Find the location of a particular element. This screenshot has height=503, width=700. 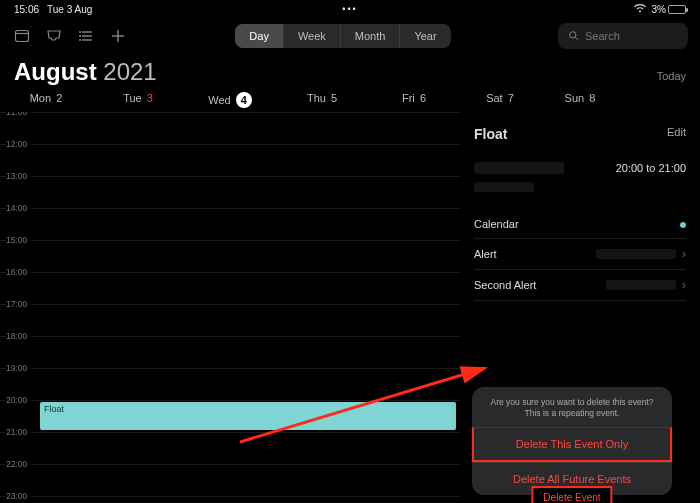

search-input is located at coordinates (632, 36).